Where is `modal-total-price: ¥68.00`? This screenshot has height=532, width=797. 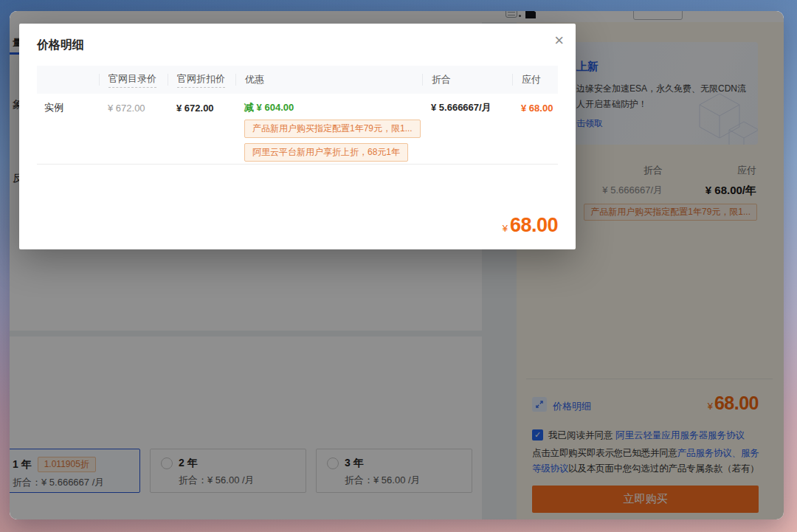 modal-total-price: ¥68.00 is located at coordinates (530, 226).